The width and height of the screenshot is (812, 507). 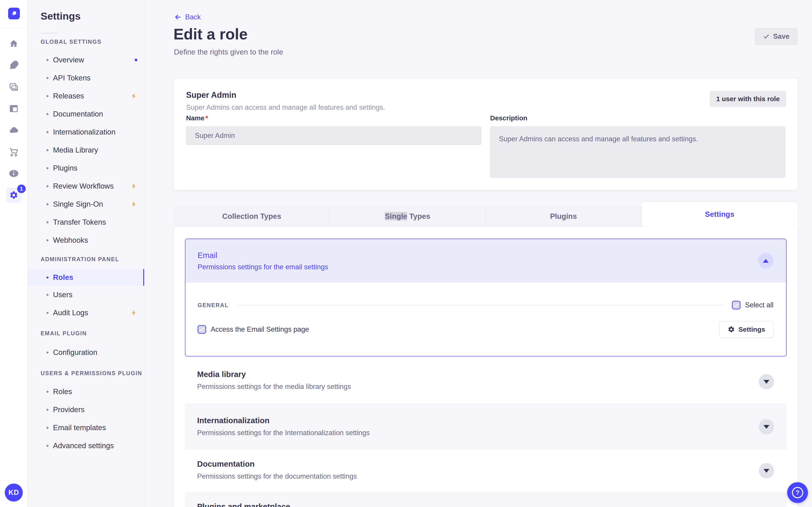 I want to click on accordion-title: Documentation, so click(x=492, y=464).